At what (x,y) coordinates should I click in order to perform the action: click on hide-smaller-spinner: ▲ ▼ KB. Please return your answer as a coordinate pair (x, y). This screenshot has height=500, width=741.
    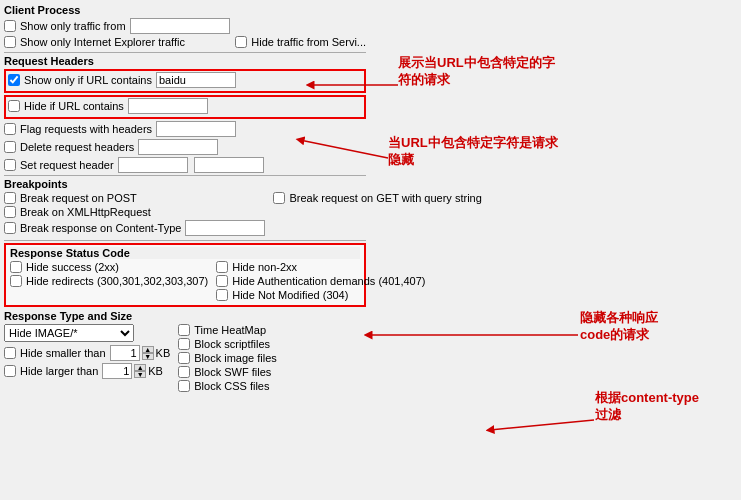
    Looking at the image, I should click on (140, 353).